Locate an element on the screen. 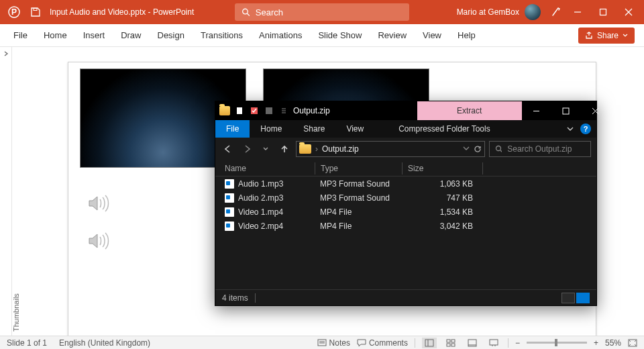 This screenshot has height=349, width=644. reading-view-button is located at coordinates (472, 343).